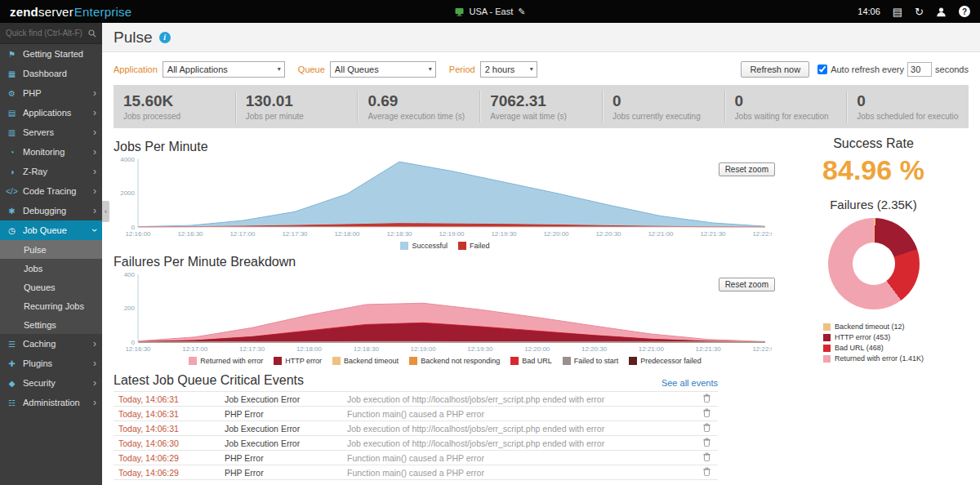  Describe the element at coordinates (51, 250) in the screenshot. I see `sidebar-subitem-pulse: Pulse` at that location.